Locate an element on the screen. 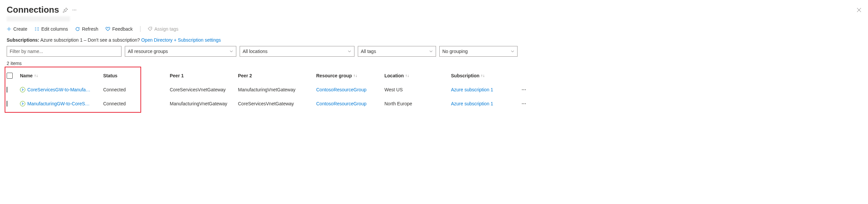  command-bar: Create Edit columns Refresh Feedback Ass… is located at coordinates (434, 29).